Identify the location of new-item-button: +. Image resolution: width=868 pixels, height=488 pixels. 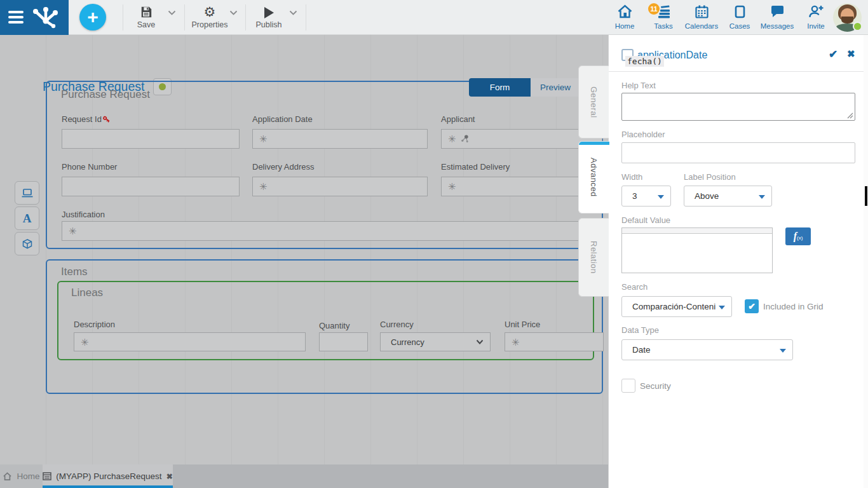
(93, 17).